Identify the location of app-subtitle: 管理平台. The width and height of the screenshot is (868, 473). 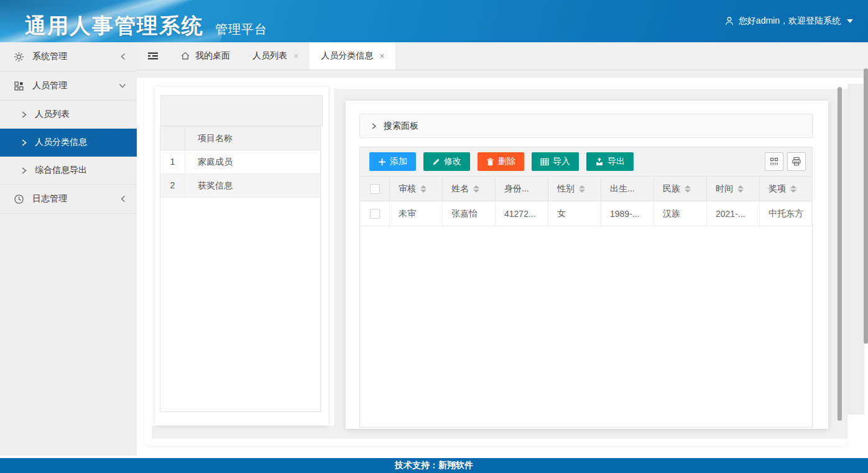
(241, 29).